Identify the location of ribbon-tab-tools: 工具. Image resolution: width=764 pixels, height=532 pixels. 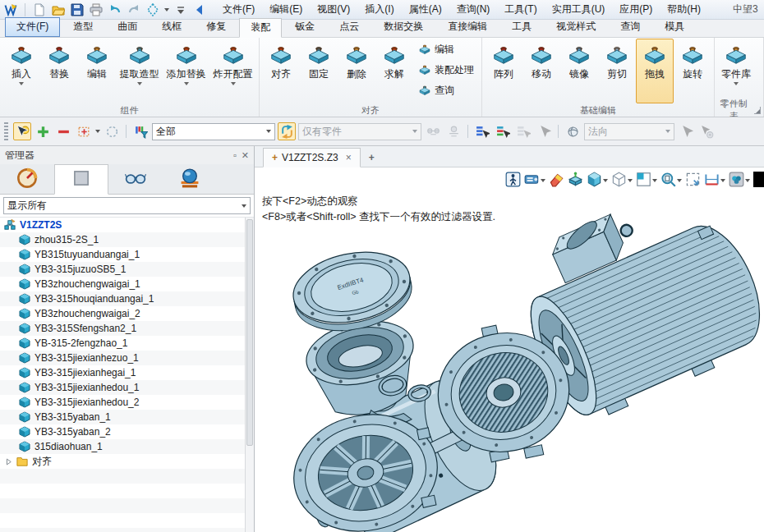
(522, 27).